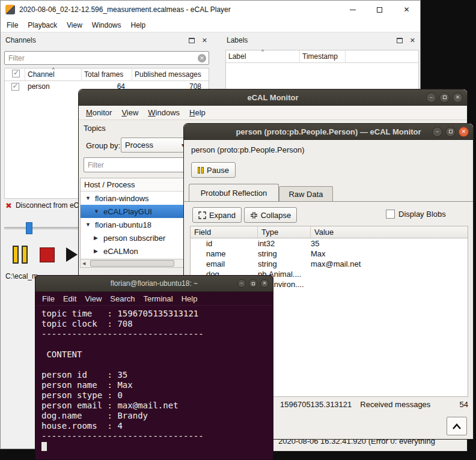 Image resolution: width=476 pixels, height=460 pixels. I want to click on monitor-titlebar: eCAL Monitor − ✕, so click(273, 97).